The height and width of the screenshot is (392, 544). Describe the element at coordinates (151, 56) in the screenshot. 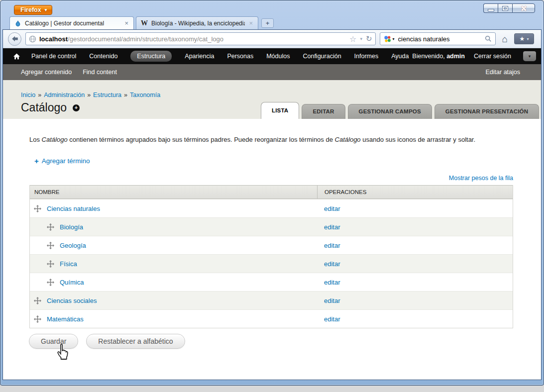

I see `menu-item-estructura: Estructura` at that location.